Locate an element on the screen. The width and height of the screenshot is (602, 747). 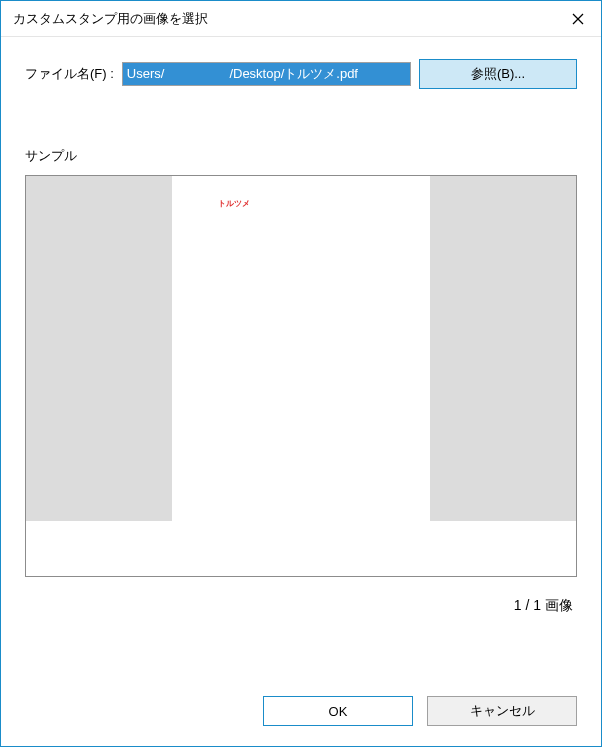
file-row: ファイル名(F) : 参照(B)... is located at coordinates (301, 74).